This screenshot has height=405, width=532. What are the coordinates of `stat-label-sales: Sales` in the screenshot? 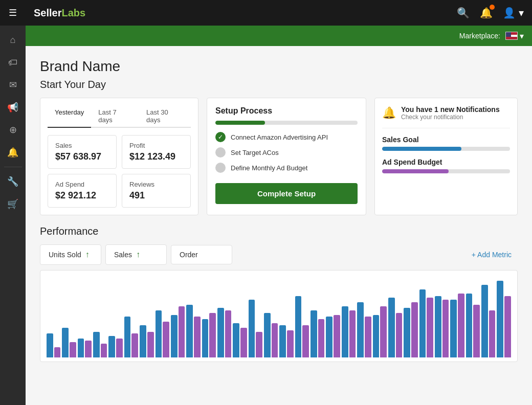 It's located at (82, 145).